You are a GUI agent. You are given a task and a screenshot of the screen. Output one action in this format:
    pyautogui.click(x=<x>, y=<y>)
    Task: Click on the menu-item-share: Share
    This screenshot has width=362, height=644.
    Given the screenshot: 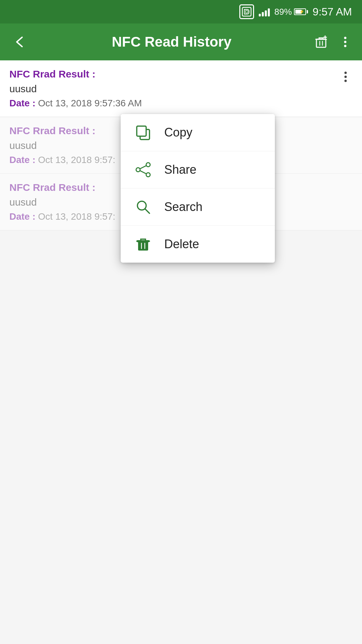 What is the action you would take?
    pyautogui.click(x=198, y=170)
    